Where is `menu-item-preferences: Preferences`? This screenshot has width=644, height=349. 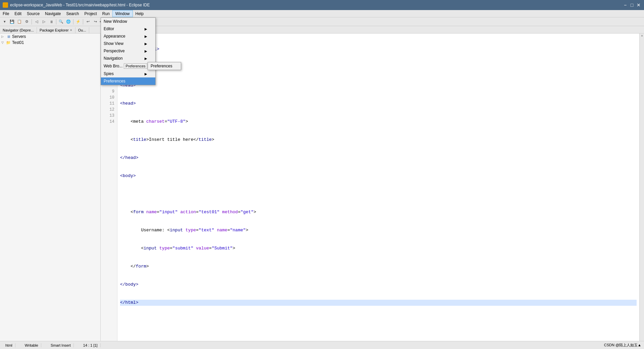
menu-item-preferences: Preferences is located at coordinates (128, 81).